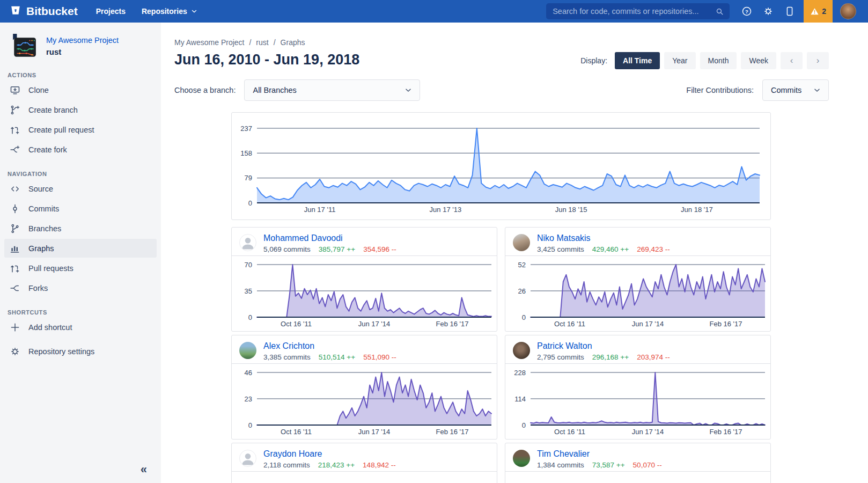 The image size is (868, 483). Describe the element at coordinates (15, 229) in the screenshot. I see `branches-icon` at that location.